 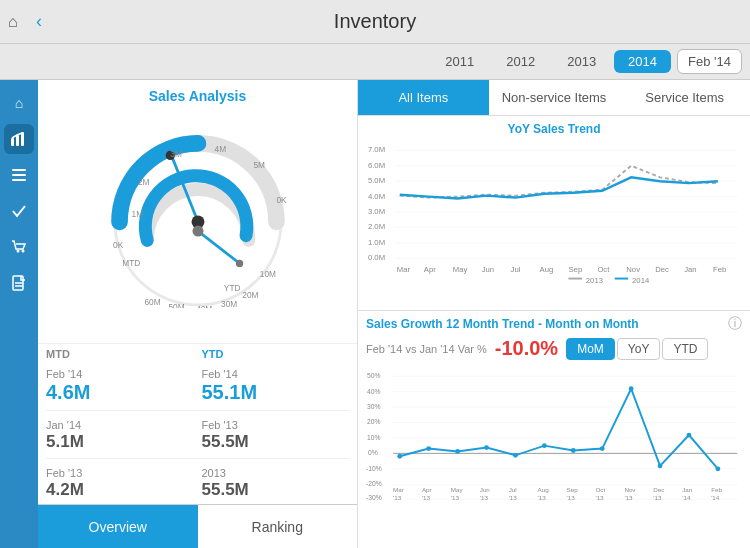 What do you see at coordinates (684, 98) in the screenshot?
I see `filter-service: Service Items` at bounding box center [684, 98].